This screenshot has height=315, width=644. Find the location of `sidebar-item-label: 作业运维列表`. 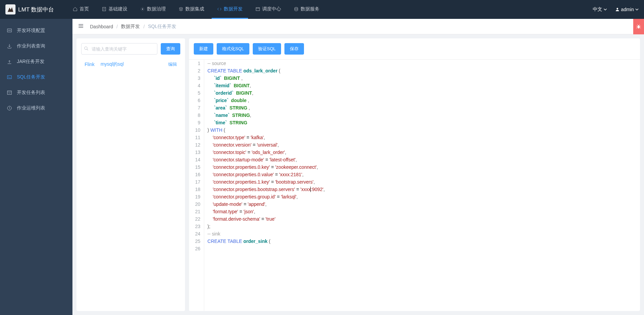

sidebar-item-label: 作业运维列表 is located at coordinates (31, 108).